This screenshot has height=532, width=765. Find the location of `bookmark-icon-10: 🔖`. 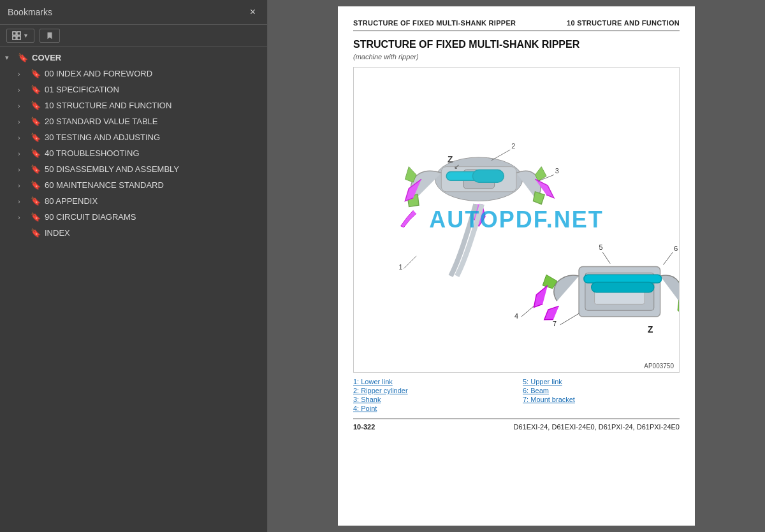

bookmark-icon-10: 🔖 is located at coordinates (36, 106).